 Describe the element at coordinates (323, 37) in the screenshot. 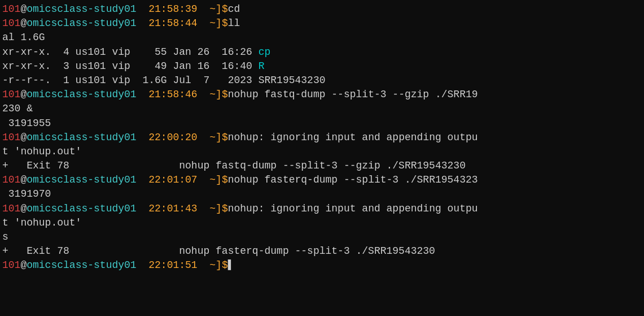

I see `terminal-line: al 1.6G` at that location.